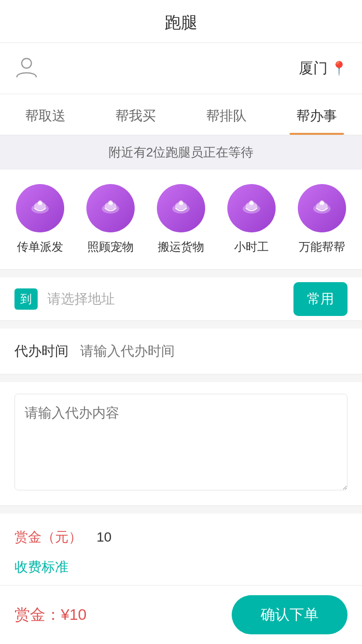 This screenshot has height=644, width=362. What do you see at coordinates (251, 247) in the screenshot?
I see `service-label-3: 小时工` at bounding box center [251, 247].